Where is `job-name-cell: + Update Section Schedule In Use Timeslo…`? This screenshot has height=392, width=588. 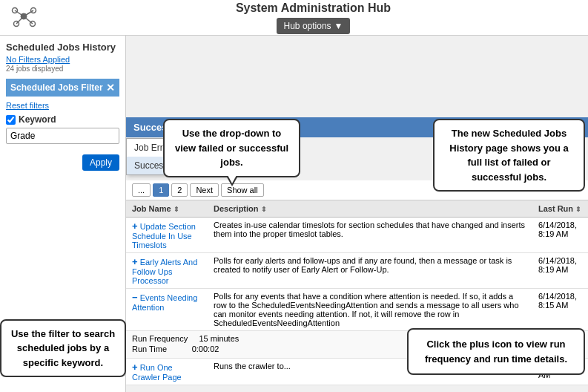 job-name-cell: + Update Section Schedule In Use Timeslo… is located at coordinates (167, 235).